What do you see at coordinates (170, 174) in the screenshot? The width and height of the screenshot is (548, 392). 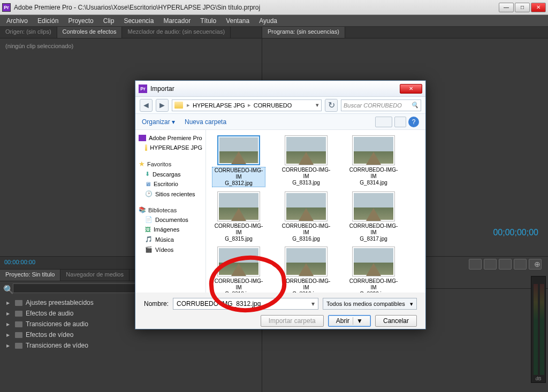 I see `tree-item: ⬇Descargas` at bounding box center [170, 174].